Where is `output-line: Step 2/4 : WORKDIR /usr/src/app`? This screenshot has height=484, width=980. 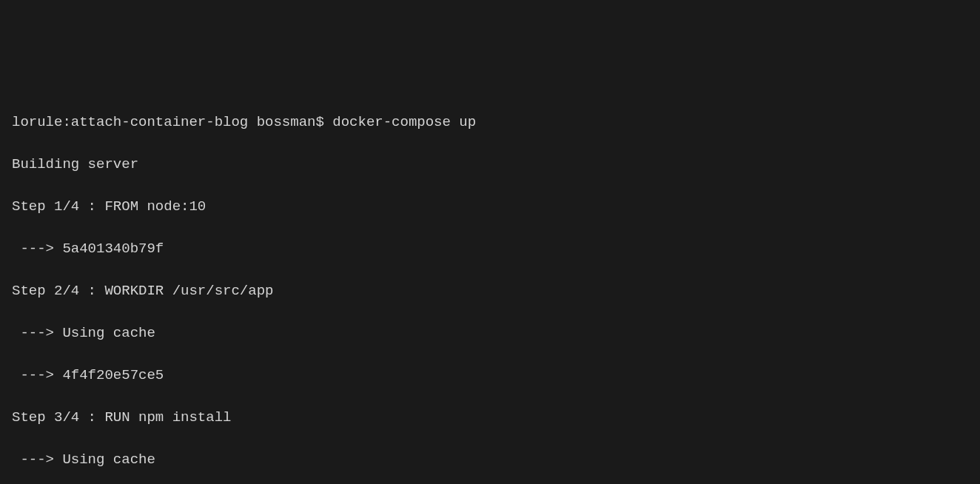 output-line: Step 2/4 : WORKDIR /usr/src/app is located at coordinates (490, 292).